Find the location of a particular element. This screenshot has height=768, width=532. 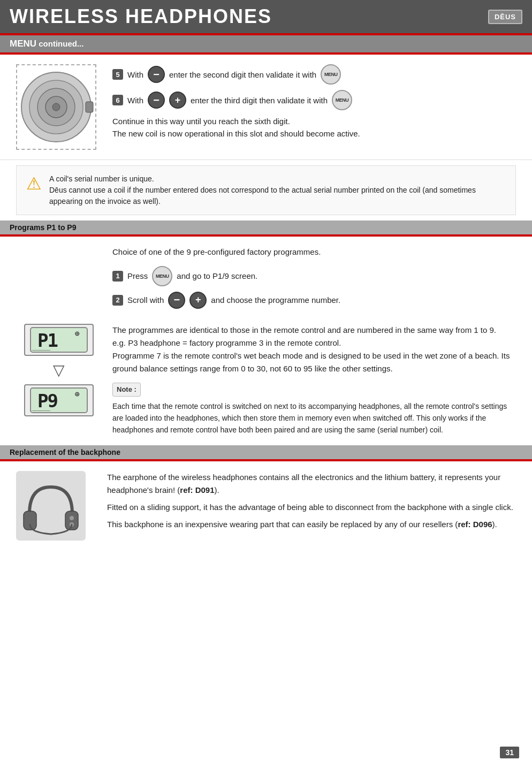

warning-line2: Dēus cannot use a coil if the number ent… is located at coordinates (277, 196).